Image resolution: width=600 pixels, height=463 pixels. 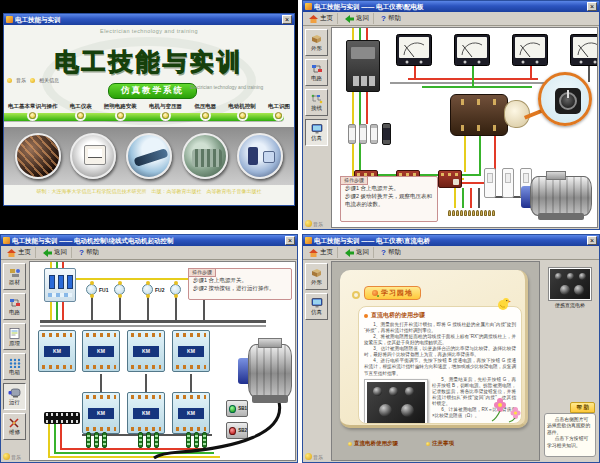 I want to click on back-arrow-icon, so click(x=350, y=19).